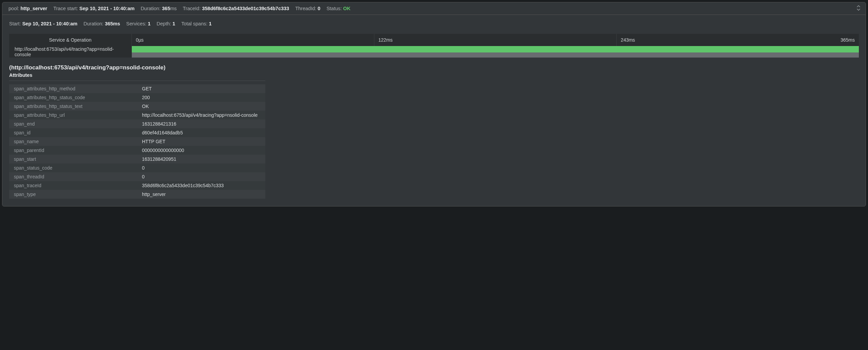  I want to click on attr-key: span_name, so click(73, 141).